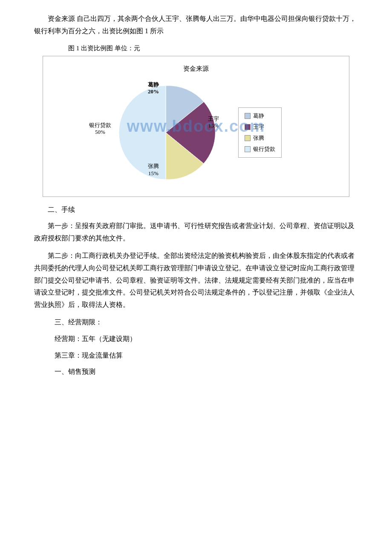 Image resolution: width=392 pixels, height=555 pixels. Describe the element at coordinates (206, 322) in the screenshot. I see `section3-heading: 三、经营期限：` at that location.